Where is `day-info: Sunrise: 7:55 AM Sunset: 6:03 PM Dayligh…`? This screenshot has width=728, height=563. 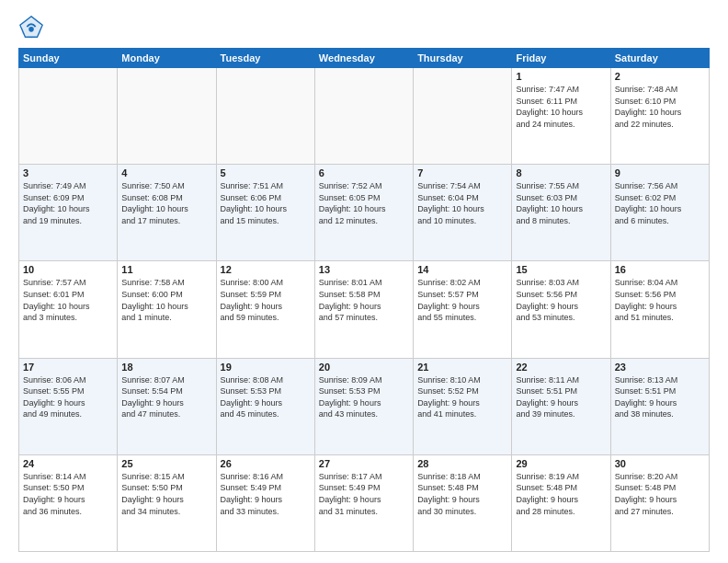
day-info: Sunrise: 7:55 AM Sunset: 6:03 PM Dayligh… is located at coordinates (561, 203).